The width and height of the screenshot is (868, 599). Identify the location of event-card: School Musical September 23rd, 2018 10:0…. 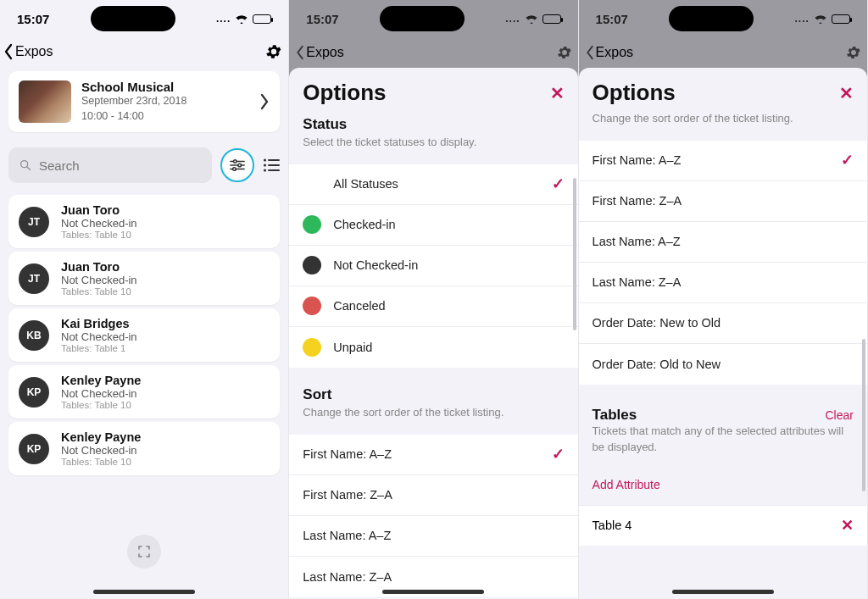
(144, 102).